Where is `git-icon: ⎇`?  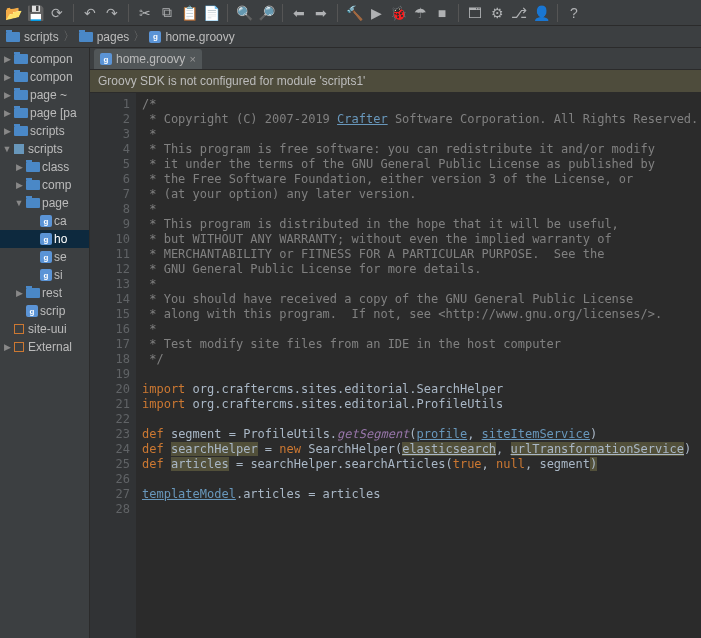 git-icon: ⎇ is located at coordinates (519, 13).